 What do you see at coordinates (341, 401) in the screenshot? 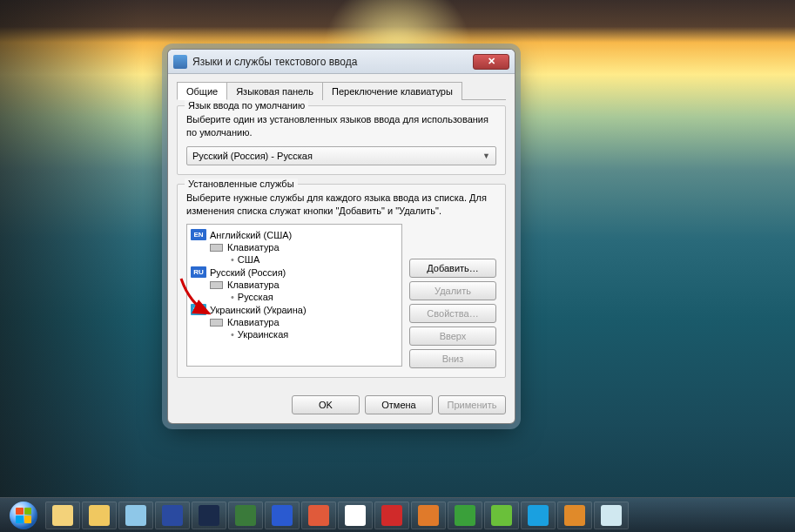
I see `dialog-bottom-buttons: OK Отмена Применить` at bounding box center [341, 401].